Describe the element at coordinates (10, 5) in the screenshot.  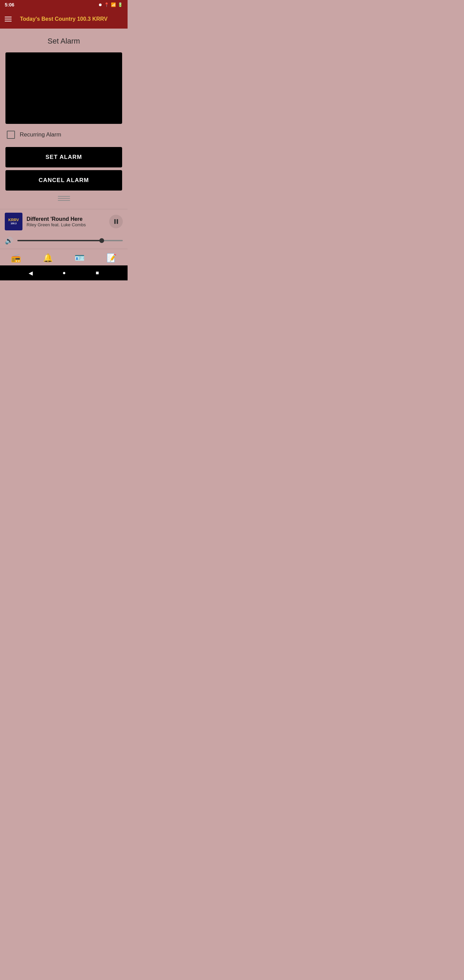
I see `status-time: 5:06` at that location.